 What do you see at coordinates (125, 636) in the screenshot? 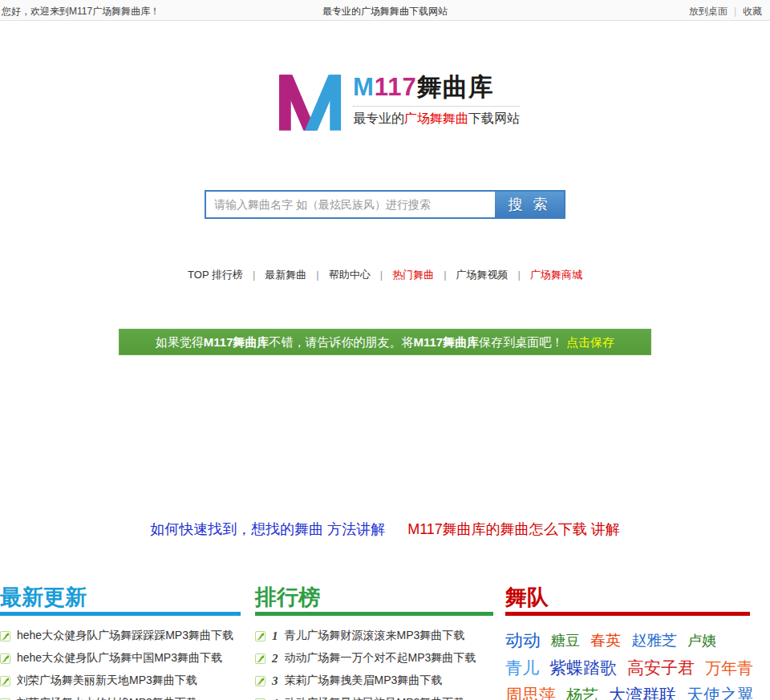
I see `latest-item-label: hehe大众健身队广场舞踩踩踩MP3舞曲下载` at bounding box center [125, 636].